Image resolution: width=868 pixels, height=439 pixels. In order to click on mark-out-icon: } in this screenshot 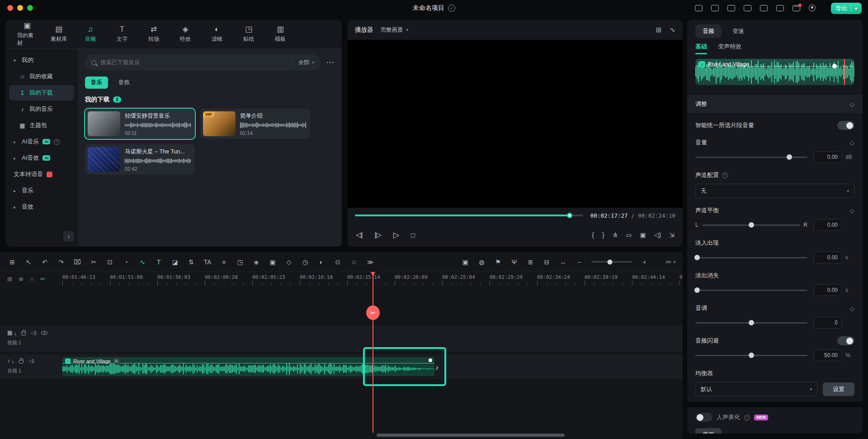, I will do `click(603, 235)`.